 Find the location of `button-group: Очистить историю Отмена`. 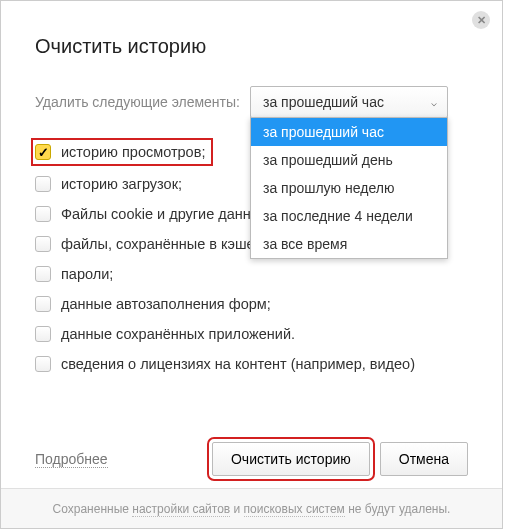

button-group: Очистить историю Отмена is located at coordinates (340, 459).